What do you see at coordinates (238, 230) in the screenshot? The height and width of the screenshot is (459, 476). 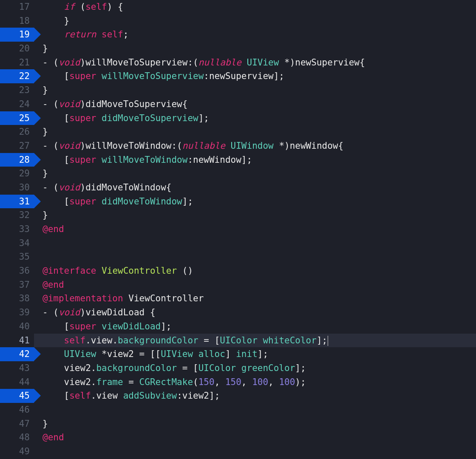 I see `code-line: 33@end` at bounding box center [238, 230].